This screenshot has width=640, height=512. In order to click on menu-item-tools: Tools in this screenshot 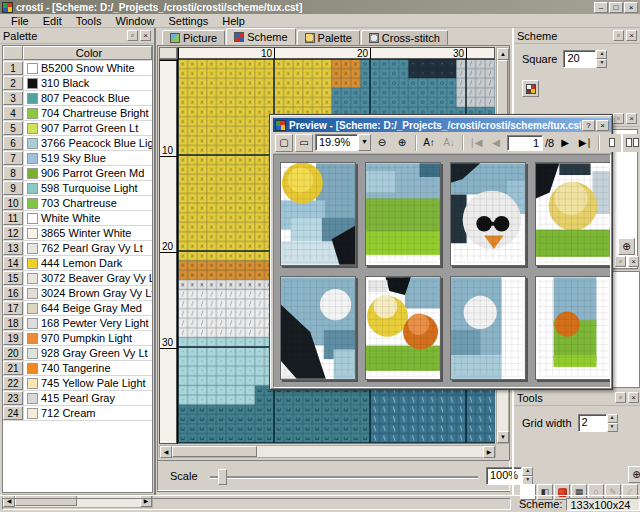, I will do `click(89, 21)`.